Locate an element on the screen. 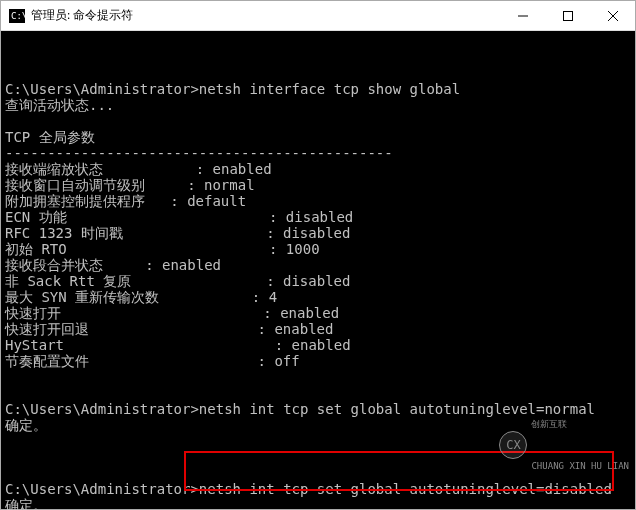  terminal-line: 附加拥塞控制提供程序 : default is located at coordinates (318, 201).